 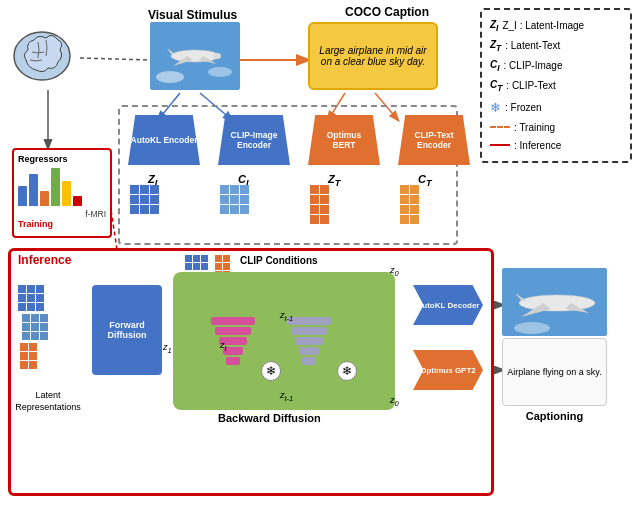 I want to click on zt-symbol: ZT, so click(x=496, y=46).